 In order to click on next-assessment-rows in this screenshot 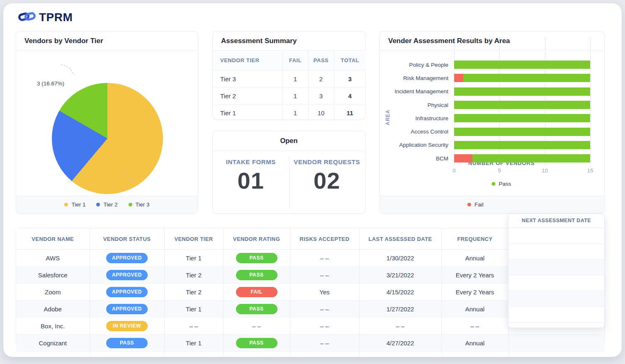, I will do `click(557, 275)`.